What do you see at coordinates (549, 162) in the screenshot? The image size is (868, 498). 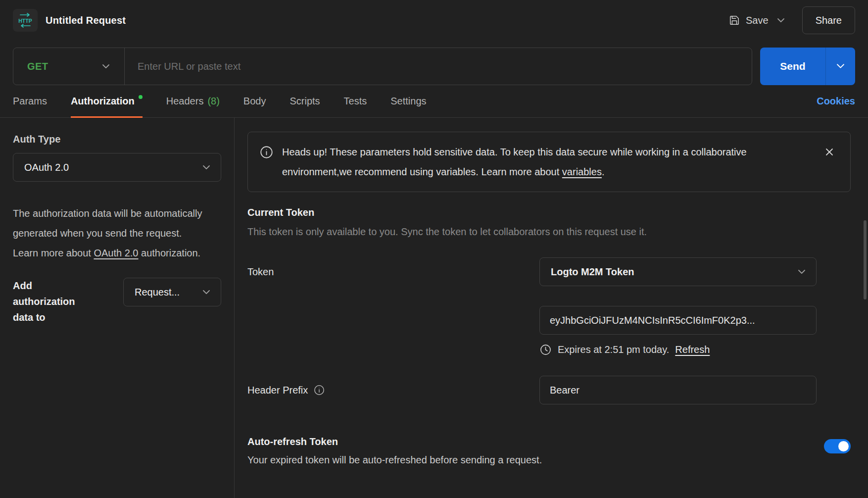 I see `sensitive-data-banner: Heads up! These parameters hold sensitiv…` at bounding box center [549, 162].